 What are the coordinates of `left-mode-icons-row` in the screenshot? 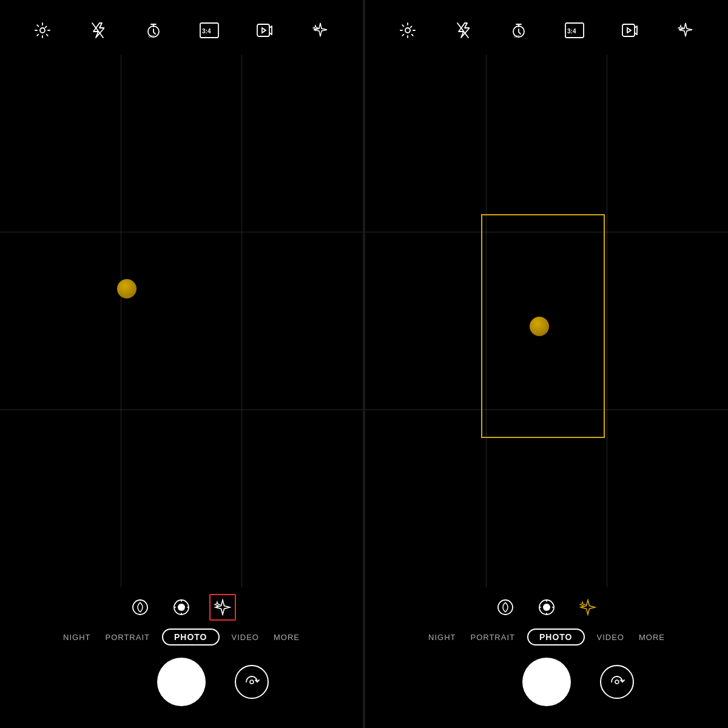 It's located at (181, 607).